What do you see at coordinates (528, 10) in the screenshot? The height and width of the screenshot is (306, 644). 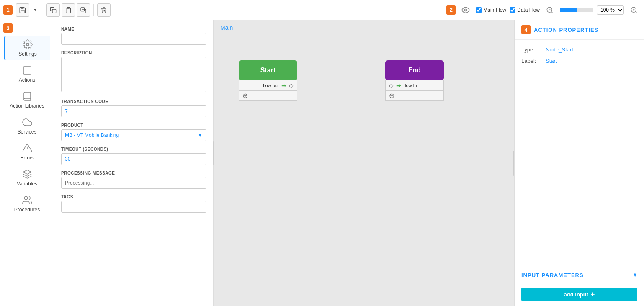 I see `data-flow-label: Data Flow` at bounding box center [528, 10].